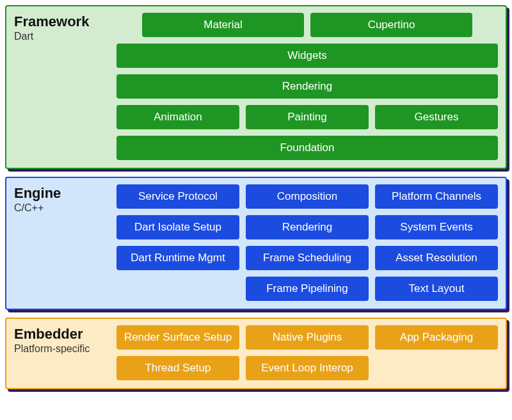 Image resolution: width=512 pixels, height=420 pixels. I want to click on box-frame-pipelining: Frame Pipelining, so click(307, 289).